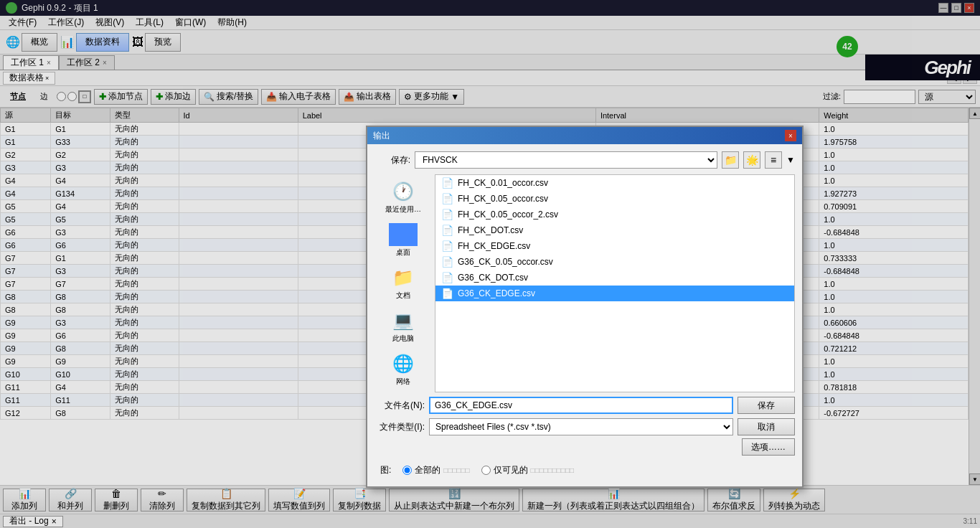  I want to click on recent-label: 最近使用…, so click(403, 209).